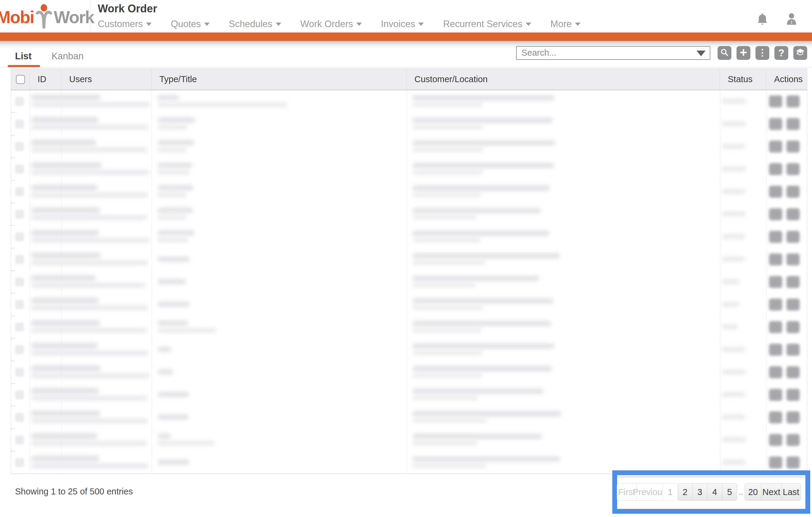  I want to click on add-button: +, so click(743, 53).